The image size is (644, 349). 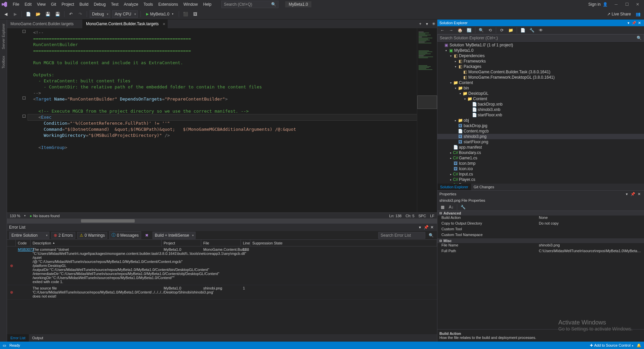 I want to click on solution-explorer-search: Search Solution Explorer (Ctrl+;) 🔍, so click(x=541, y=38).